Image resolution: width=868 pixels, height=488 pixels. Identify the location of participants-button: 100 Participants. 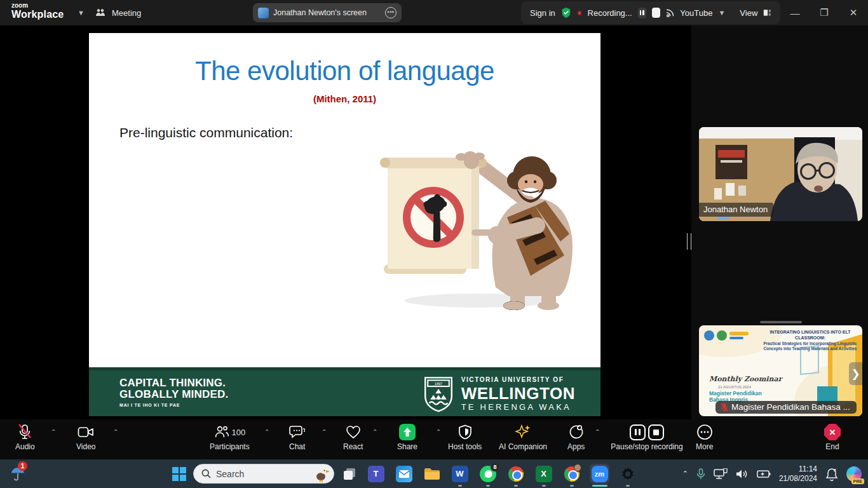
(230, 437).